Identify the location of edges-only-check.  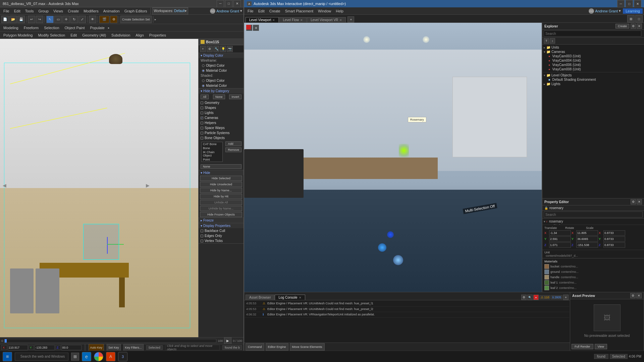
(202, 236).